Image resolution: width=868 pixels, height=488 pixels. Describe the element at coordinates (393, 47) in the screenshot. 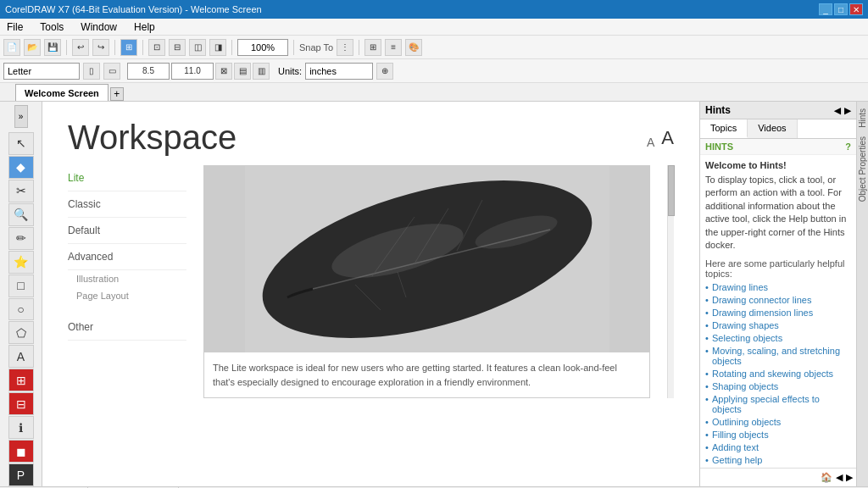

I see `tb-icon6: ≡` at that location.